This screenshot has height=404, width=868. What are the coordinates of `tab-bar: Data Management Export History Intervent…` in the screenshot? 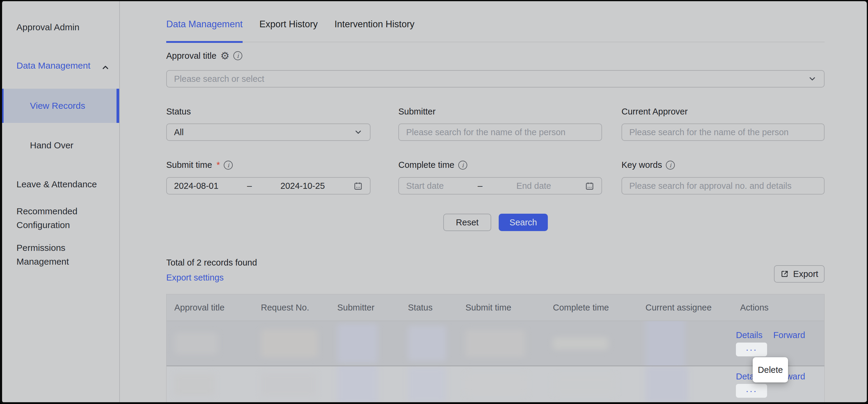 It's located at (495, 22).